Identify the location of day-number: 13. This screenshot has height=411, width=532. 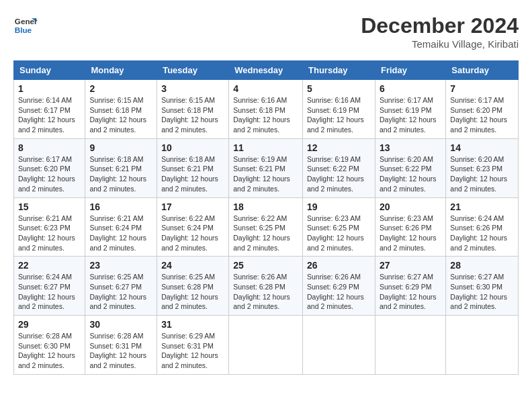
(410, 148).